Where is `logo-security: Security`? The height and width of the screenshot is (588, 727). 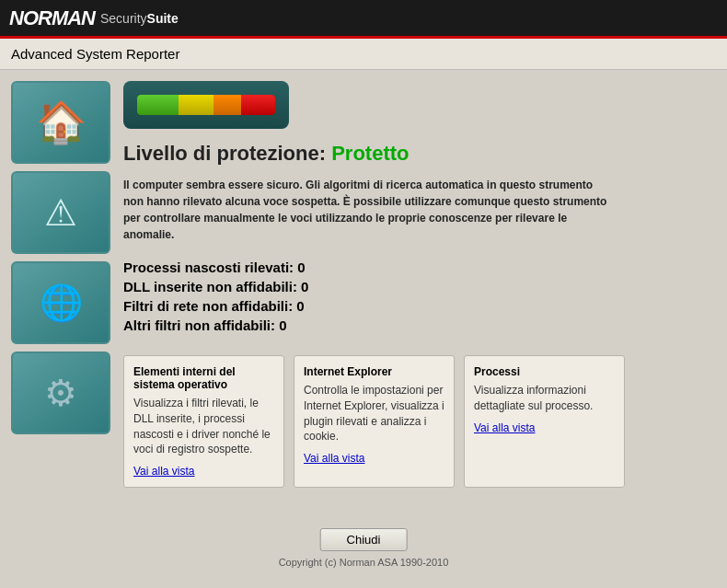
logo-security: Security is located at coordinates (123, 18).